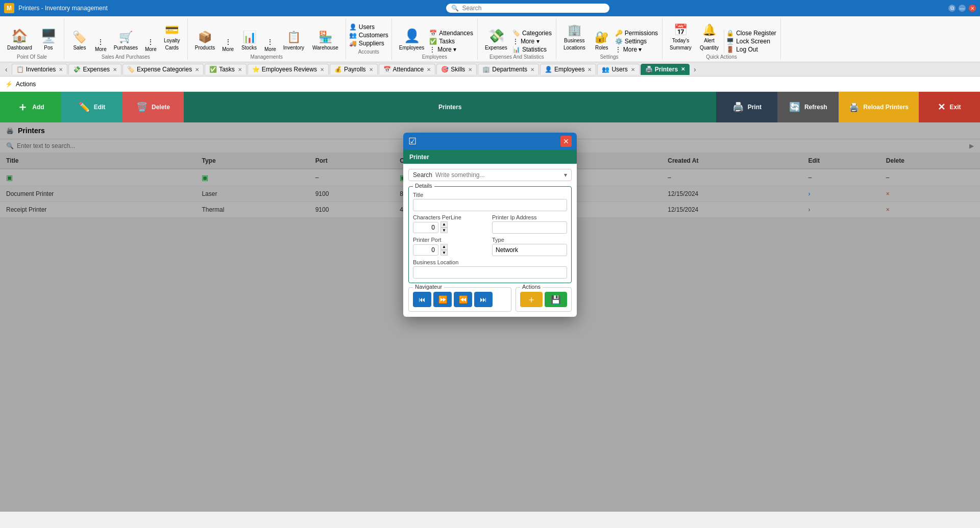  I want to click on modal-search: Search ▾, so click(490, 175).